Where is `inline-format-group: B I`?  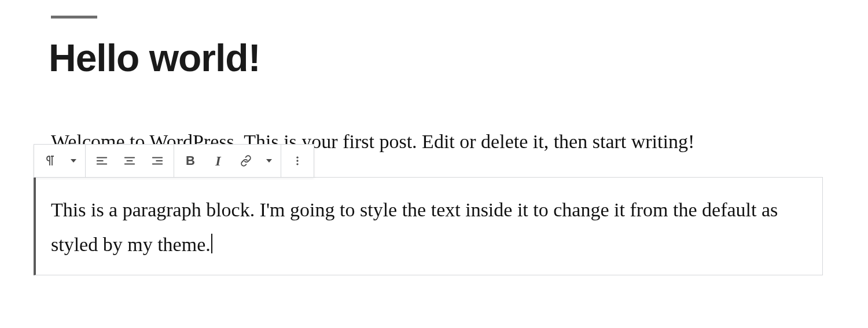 inline-format-group: B I is located at coordinates (228, 161).